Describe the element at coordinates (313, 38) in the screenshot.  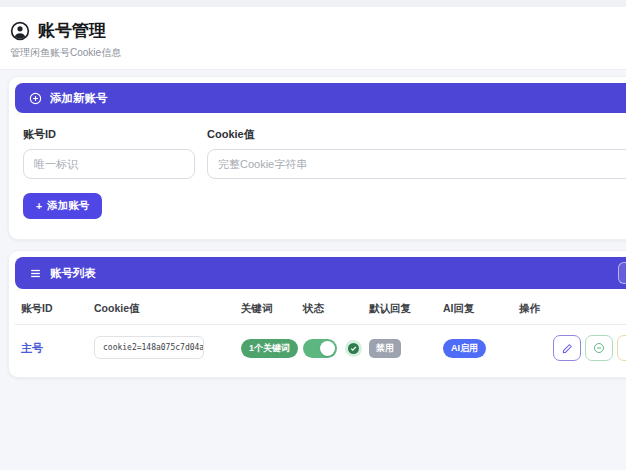
I see `page-header: 账号管理 管理闲鱼账号Cookie信息` at that location.